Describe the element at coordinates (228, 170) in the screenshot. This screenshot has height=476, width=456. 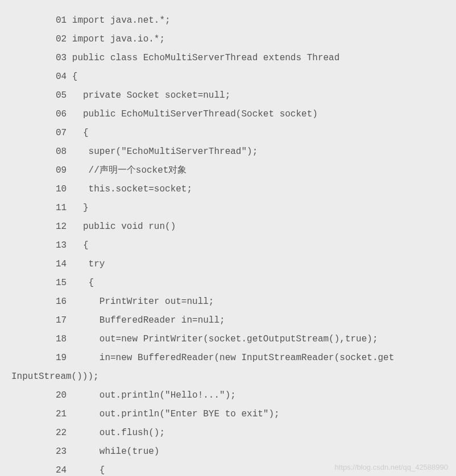
I see `code-line: 09 //声明一个socket对象` at that location.